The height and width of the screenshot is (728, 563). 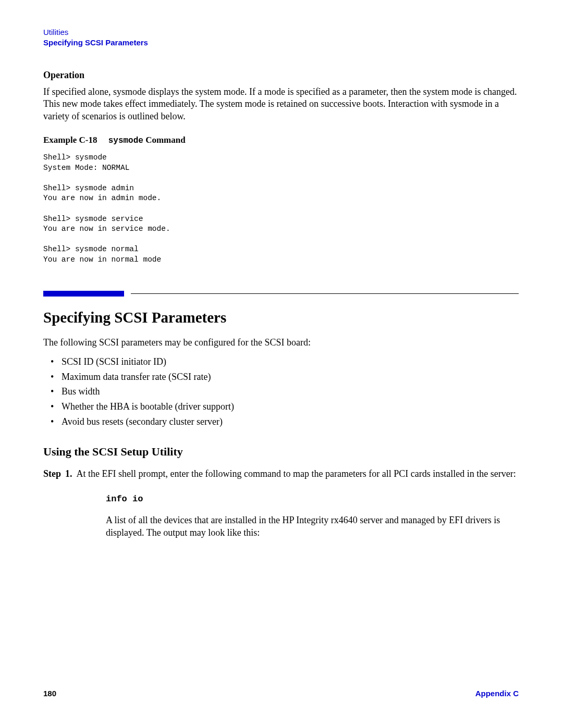 I want to click on step-label: Step, so click(x=52, y=476).